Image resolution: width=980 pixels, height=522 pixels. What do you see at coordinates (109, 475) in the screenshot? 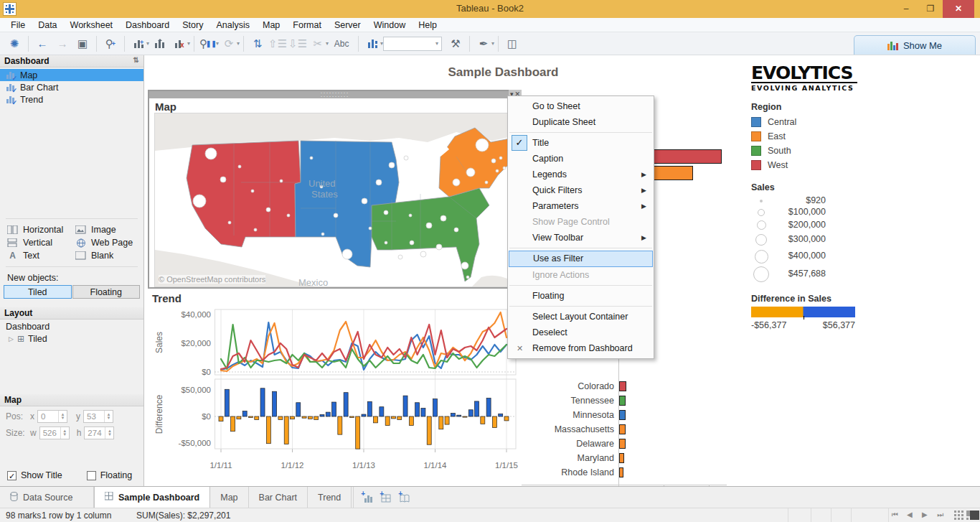
I see `floating-checkbox: Floating` at bounding box center [109, 475].